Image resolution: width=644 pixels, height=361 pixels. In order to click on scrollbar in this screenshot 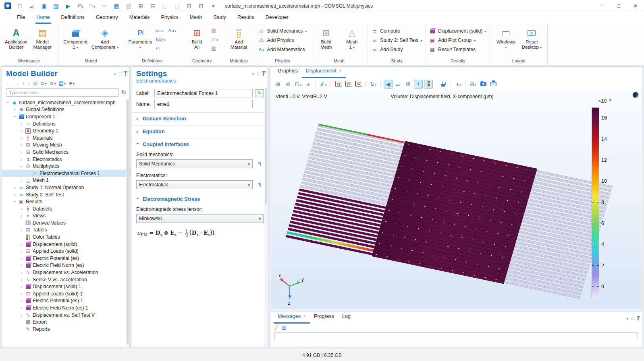, I will do `click(127, 223)`.